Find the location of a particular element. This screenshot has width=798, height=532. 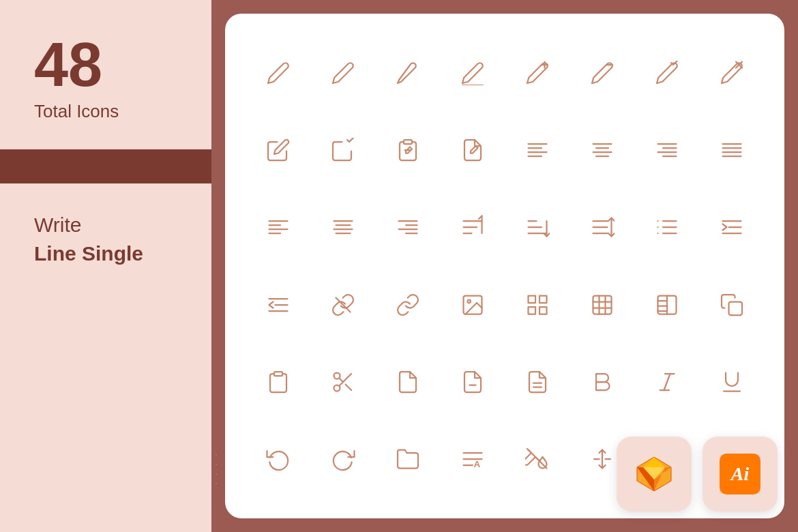

icon-file-blank is located at coordinates (408, 382).